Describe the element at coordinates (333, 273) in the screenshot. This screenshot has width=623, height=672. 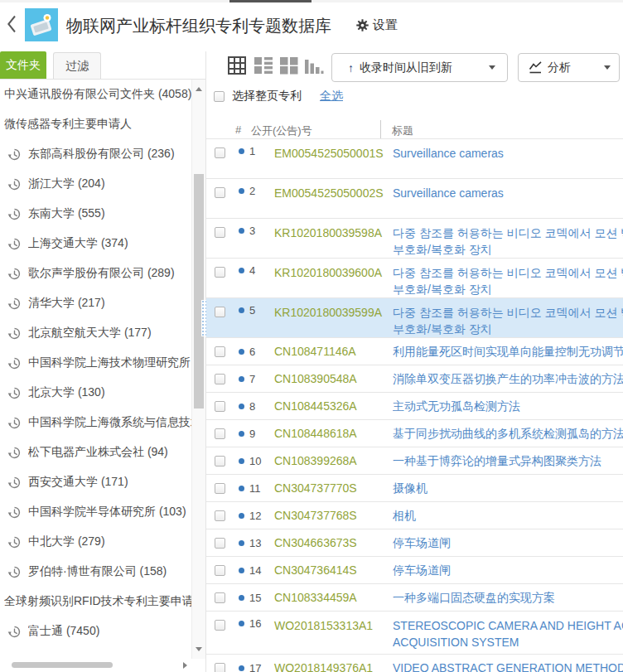
I see `publication-number-link: KR1020180039600A` at that location.